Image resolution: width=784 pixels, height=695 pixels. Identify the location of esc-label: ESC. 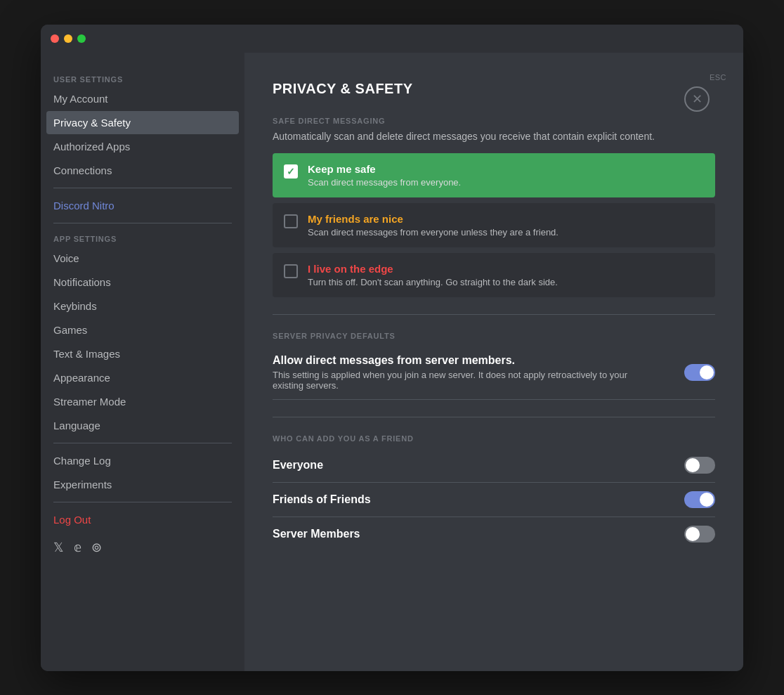
(718, 77).